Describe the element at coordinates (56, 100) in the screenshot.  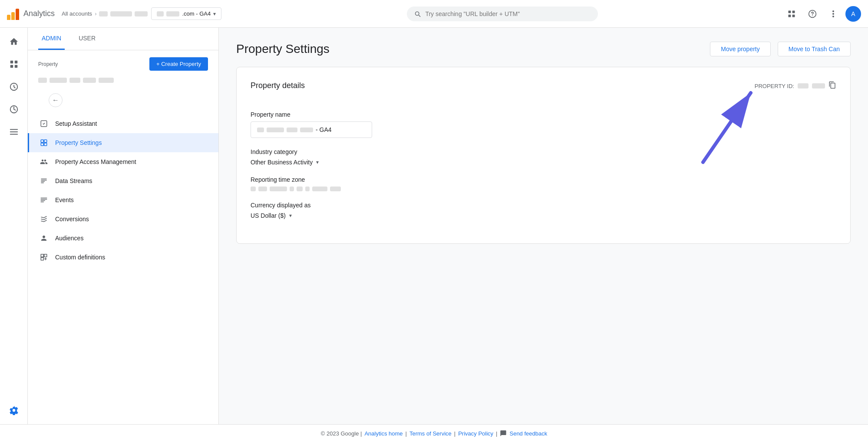
I see `back-button: ←` at that location.